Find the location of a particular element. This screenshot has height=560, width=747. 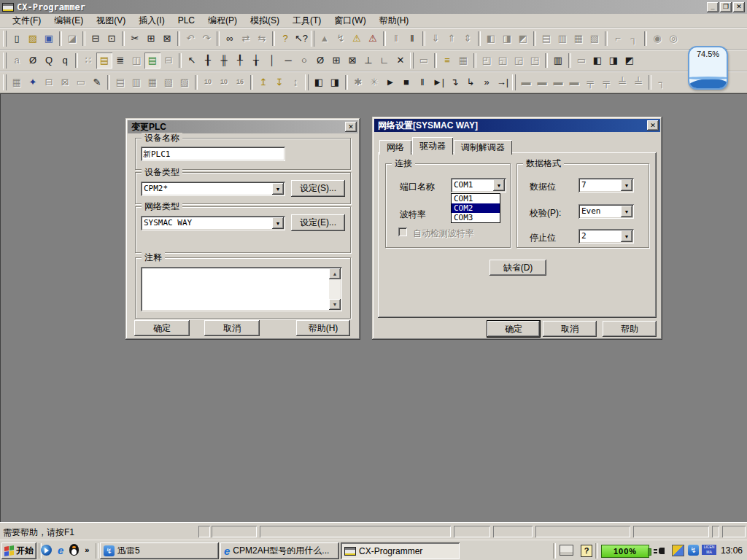

device-name-field is located at coordinates (213, 154).